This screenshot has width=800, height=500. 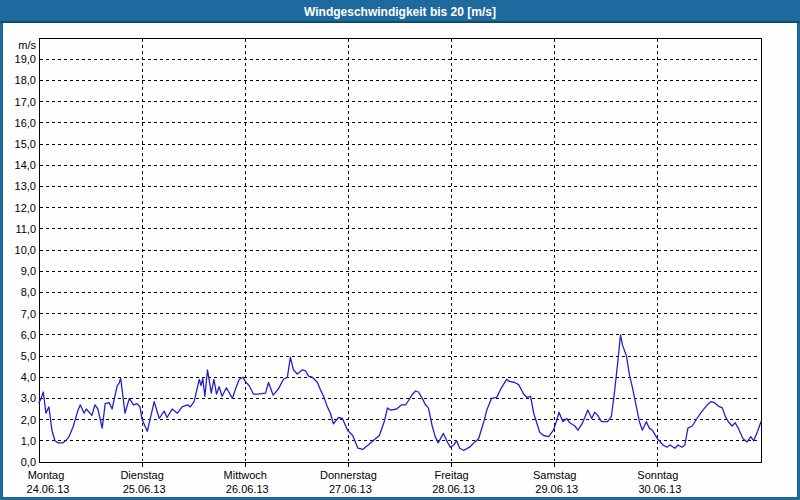 What do you see at coordinates (26, 186) in the screenshot?
I see `y-tick-label: 13,0` at bounding box center [26, 186].